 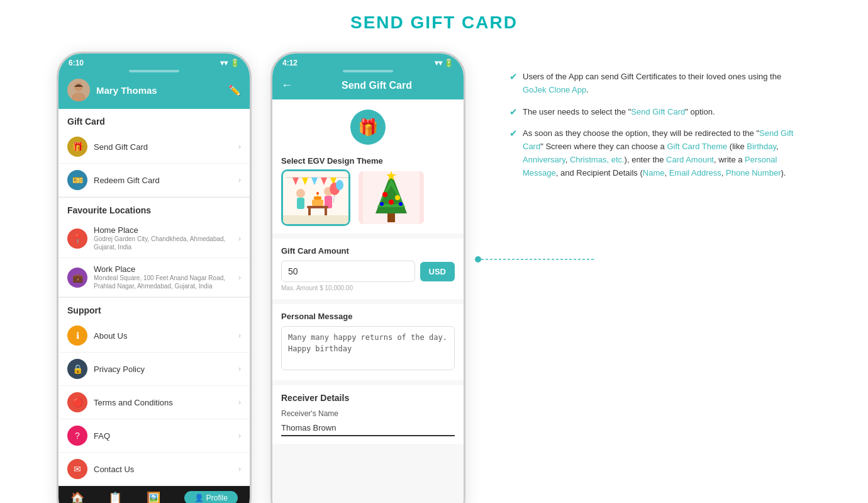 I want to click on redeem-gift-card-item: 🎫 Redeem Gift Card ›, so click(x=154, y=180).